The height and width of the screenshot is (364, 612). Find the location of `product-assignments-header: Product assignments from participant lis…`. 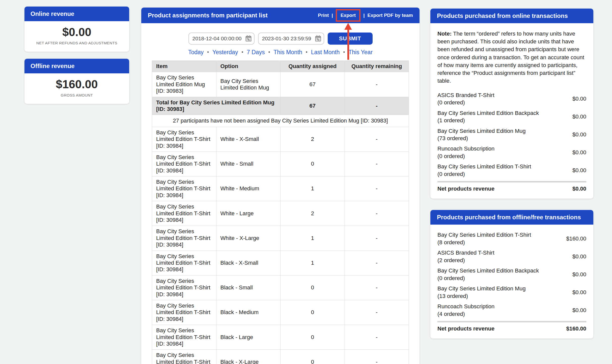

product-assignments-header: Product assignments from participant lis… is located at coordinates (281, 15).